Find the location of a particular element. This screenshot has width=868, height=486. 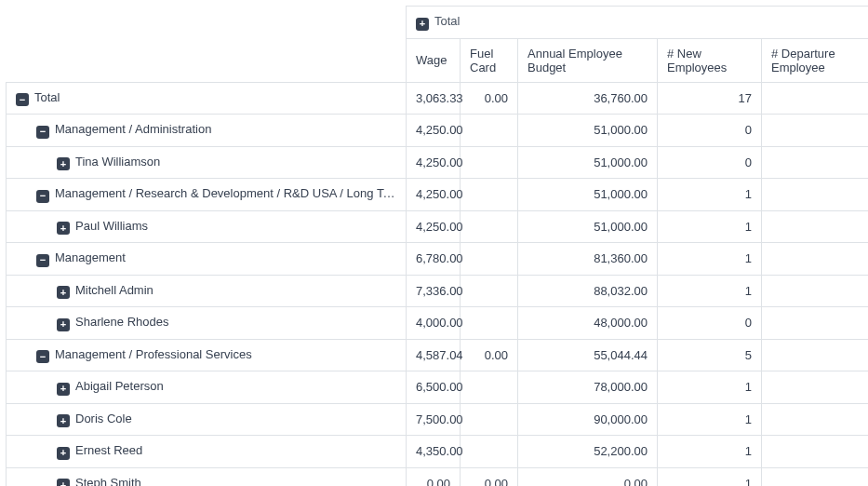

column-header-departure-employees: # Departure Employee is located at coordinates (815, 60).